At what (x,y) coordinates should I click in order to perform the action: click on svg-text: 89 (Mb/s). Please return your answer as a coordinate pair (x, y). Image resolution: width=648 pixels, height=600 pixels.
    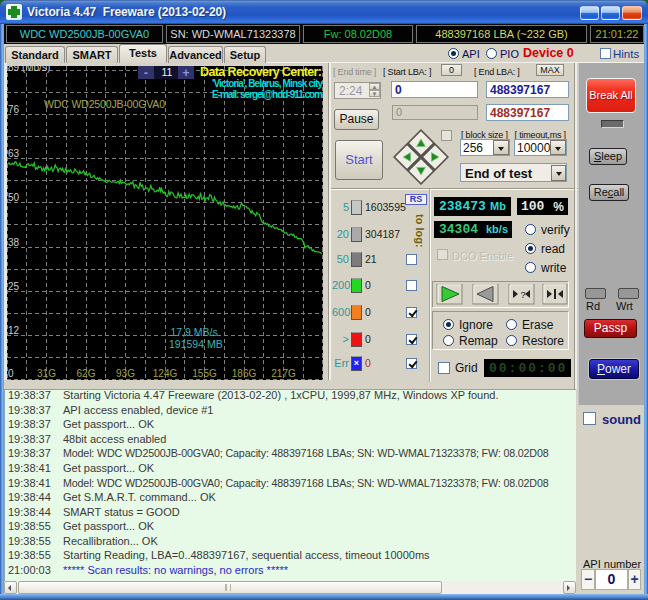
    Looking at the image, I should click on (29, 68).